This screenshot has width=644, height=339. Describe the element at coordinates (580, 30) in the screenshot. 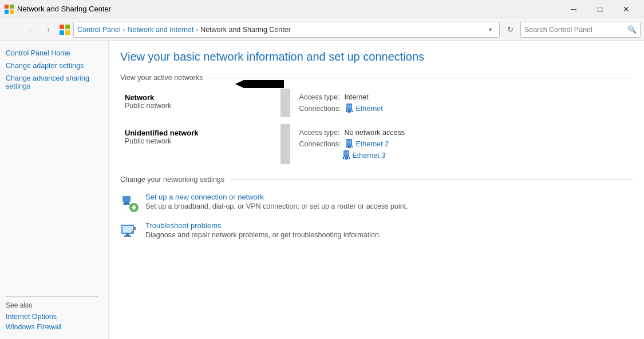

I see `search-box: 🔍` at that location.